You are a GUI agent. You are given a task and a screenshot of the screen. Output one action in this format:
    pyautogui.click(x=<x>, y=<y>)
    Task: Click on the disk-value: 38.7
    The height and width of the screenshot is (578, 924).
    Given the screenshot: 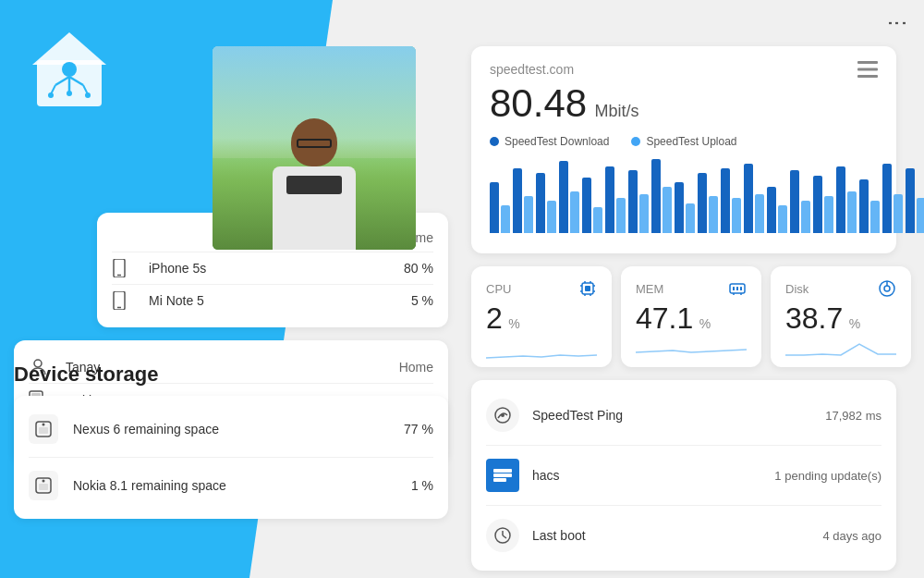 What is the action you would take?
    pyautogui.click(x=814, y=318)
    